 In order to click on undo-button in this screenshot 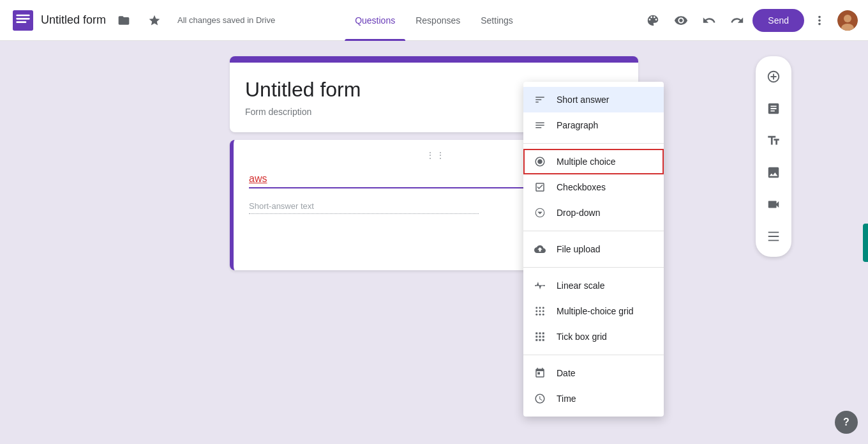, I will do `click(709, 20)`.